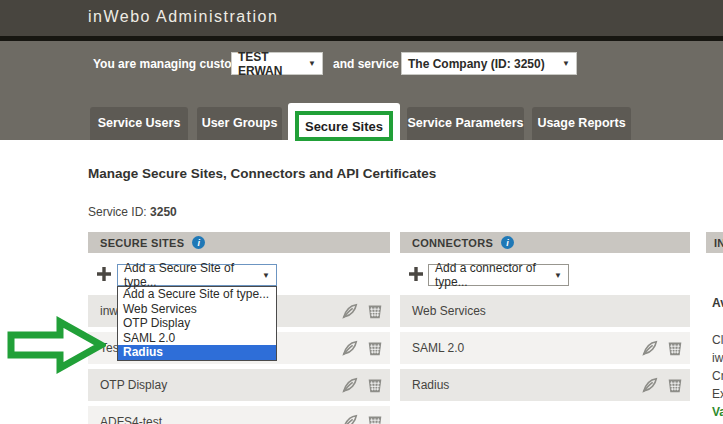  I want to click on annotation-arrow-icon, so click(55, 345).